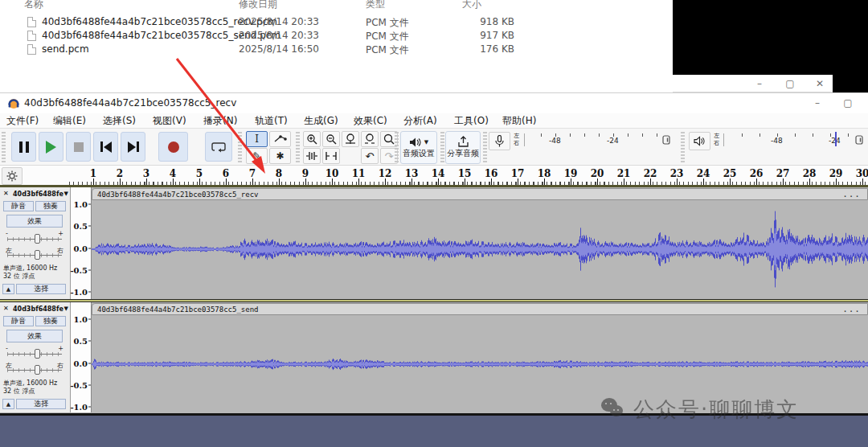 The image size is (868, 447). Describe the element at coordinates (434, 177) in the screenshot. I see `timeline-ruler: 1234567891011121314151617181920212223242…` at that location.